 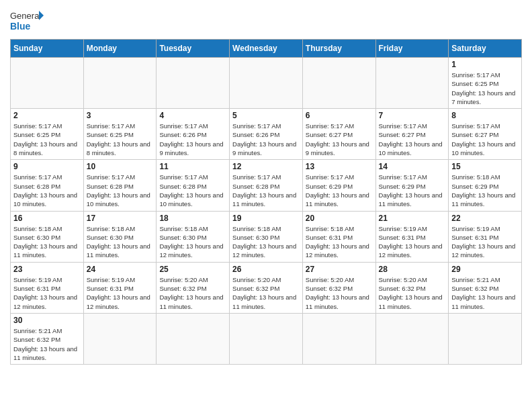 I want to click on day-number: 17, so click(x=120, y=218).